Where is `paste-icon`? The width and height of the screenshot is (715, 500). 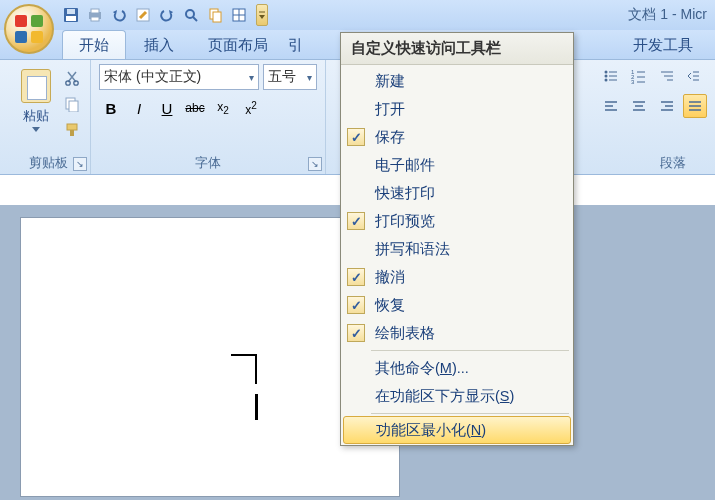
paste-icon is located at coordinates (36, 86).